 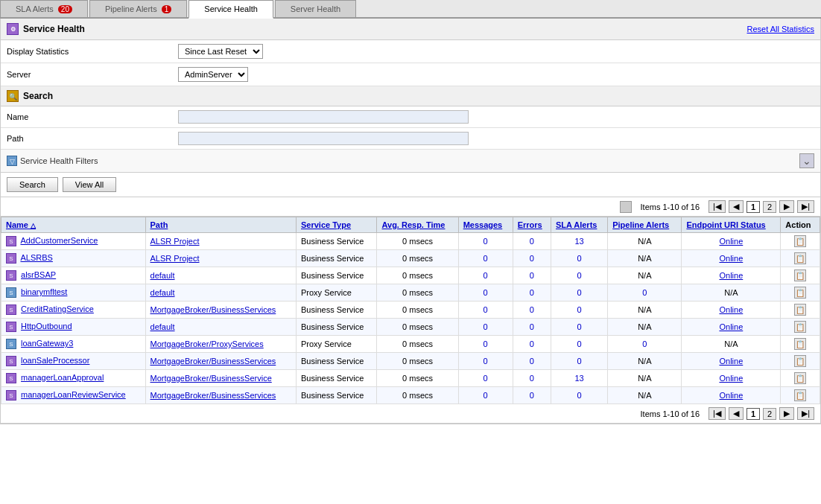 I want to click on path-link: MortgageBroker/BusinessService, so click(x=212, y=378).